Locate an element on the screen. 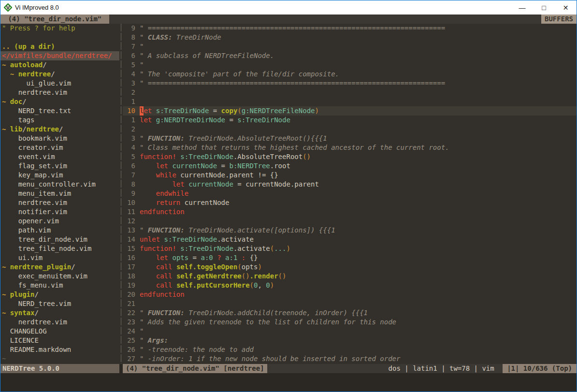 This screenshot has width=577, height=392. code-line: 10 return currentNode is located at coordinates (350, 203).